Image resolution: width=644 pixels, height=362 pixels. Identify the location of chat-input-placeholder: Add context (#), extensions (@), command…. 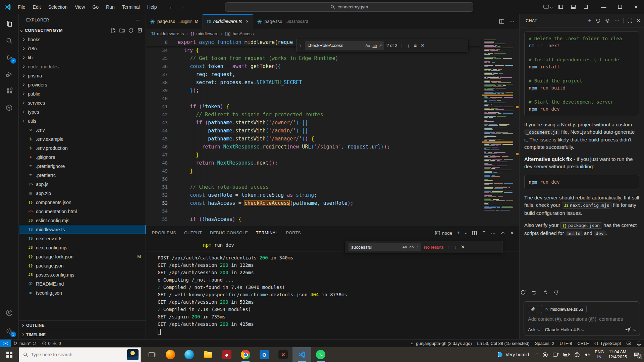
(582, 319).